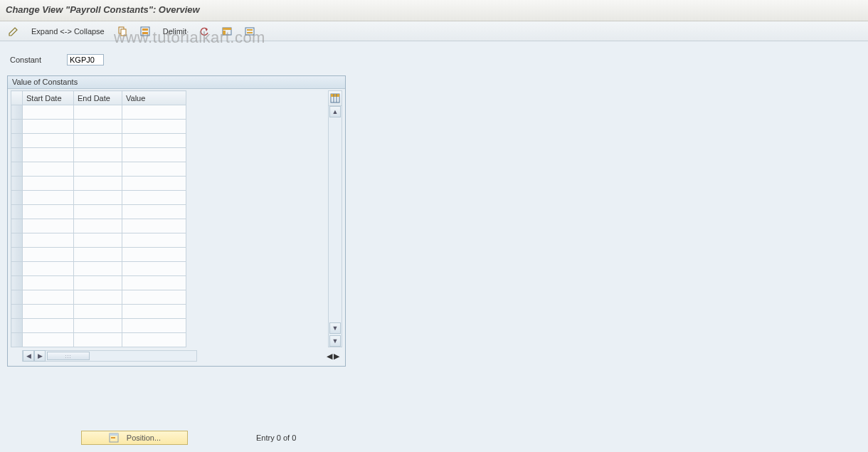  Describe the element at coordinates (335, 328) in the screenshot. I see `scroll-down-icon: ▼` at that location.